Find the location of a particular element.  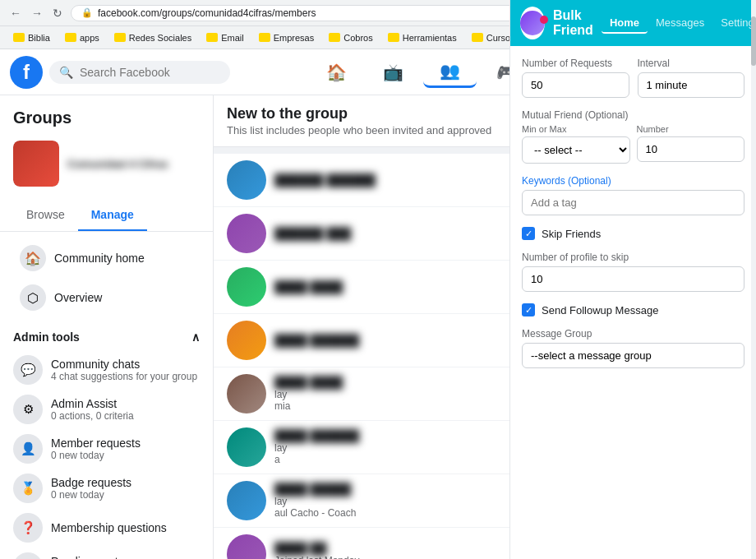

admin-item-title: Membership questions is located at coordinates (108, 528).